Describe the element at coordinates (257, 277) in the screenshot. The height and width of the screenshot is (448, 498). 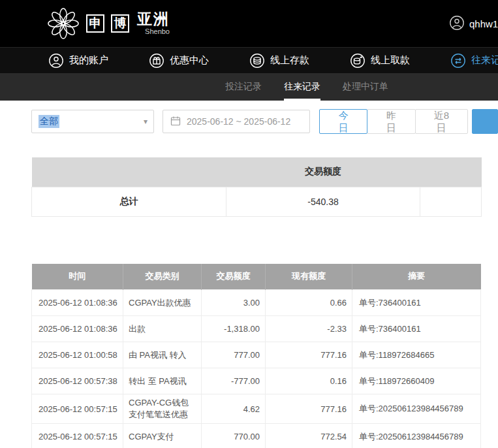
I see `records-header-row: 时间交易类别交易额度现有额度摘要` at that location.